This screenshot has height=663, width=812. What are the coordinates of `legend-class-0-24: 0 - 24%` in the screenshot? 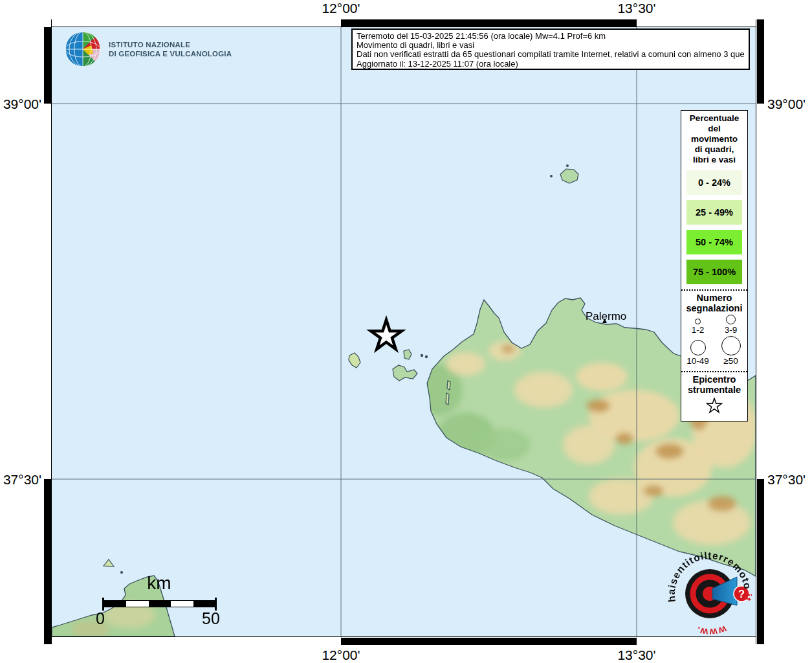 It's located at (714, 183).